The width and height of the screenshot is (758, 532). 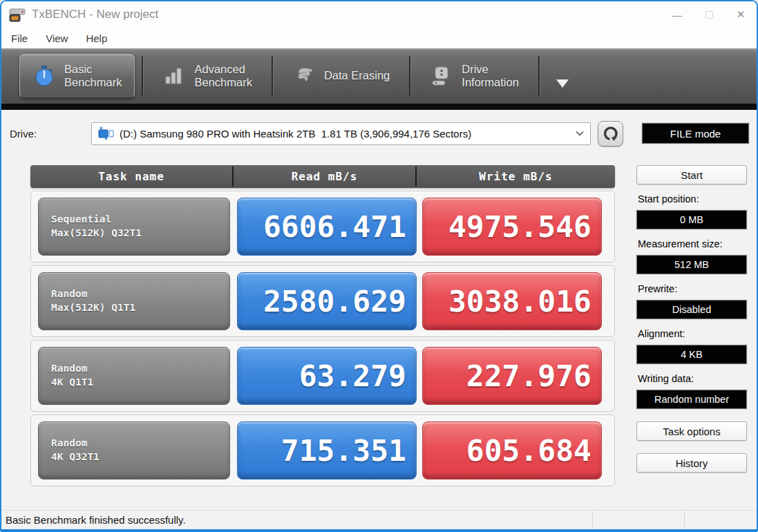 I want to click on drive-selected-text: (D:) Samsung 980 PRO with Heatsink 2TB 1…, so click(x=345, y=134).